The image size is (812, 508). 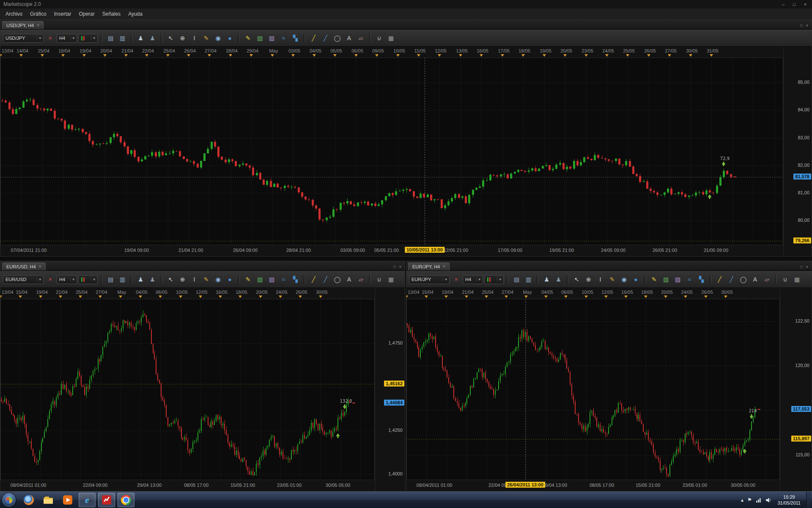 I want to click on symbol-select: EUR/JPY▾, so click(x=429, y=279).